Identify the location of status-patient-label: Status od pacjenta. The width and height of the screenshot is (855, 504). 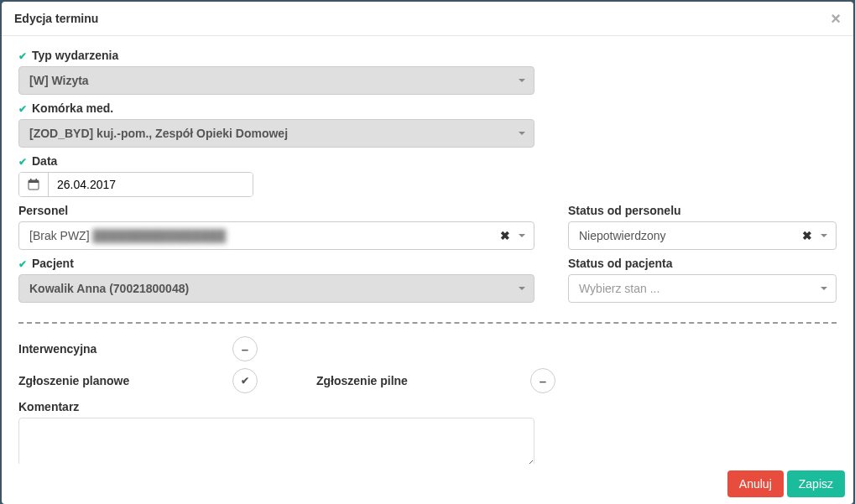
(702, 263).